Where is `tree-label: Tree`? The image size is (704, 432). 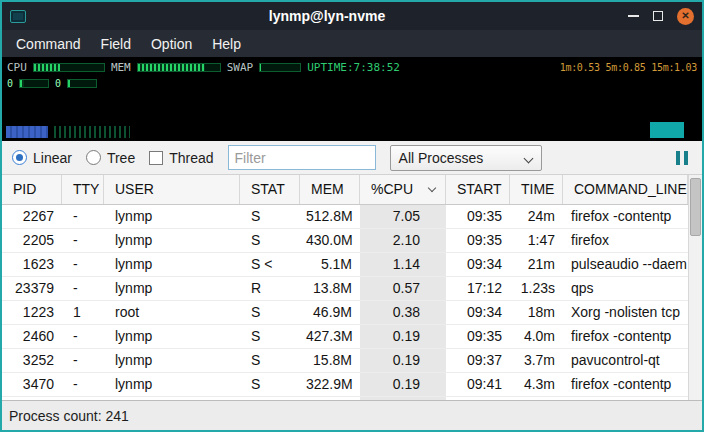
tree-label: Tree is located at coordinates (121, 158).